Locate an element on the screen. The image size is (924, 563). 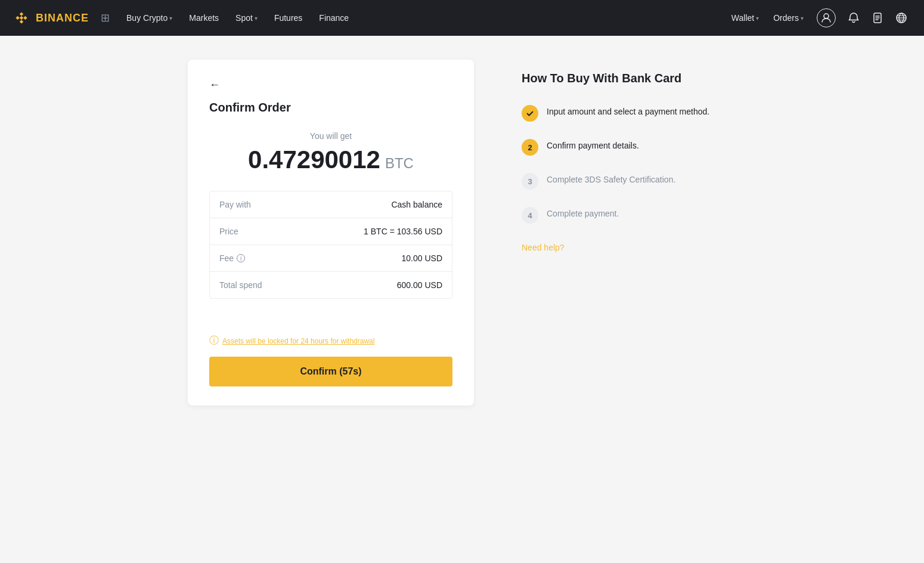
detail-label-total: Total spend is located at coordinates (241, 285).